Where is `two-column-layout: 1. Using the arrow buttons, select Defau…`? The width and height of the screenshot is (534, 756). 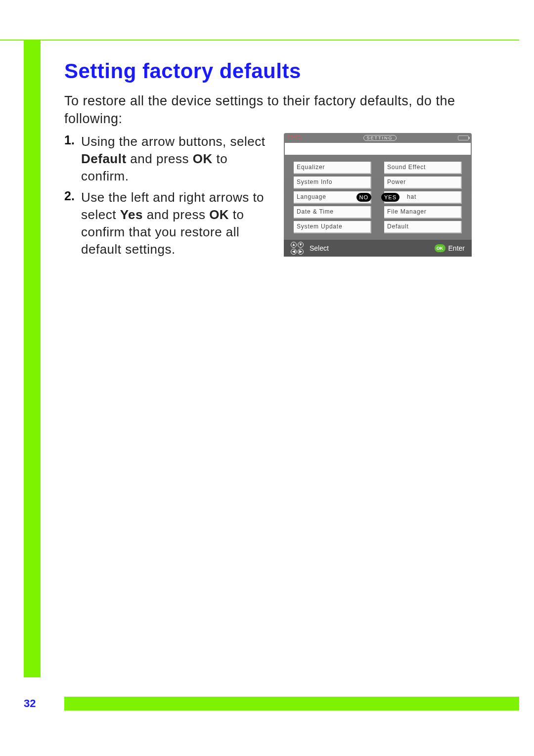
two-column-layout: 1. Using the arrow buttons, select Defau… is located at coordinates (279, 198).